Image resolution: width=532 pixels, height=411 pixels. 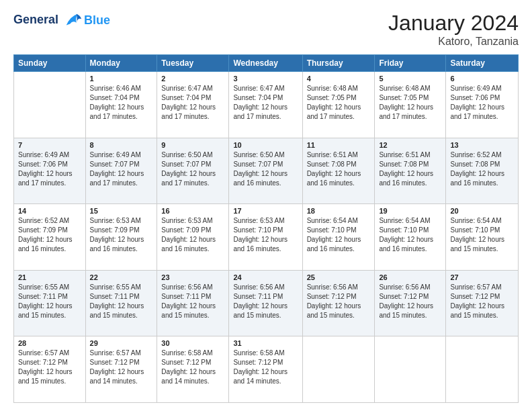 What do you see at coordinates (410, 105) in the screenshot?
I see `calendar-cell: 5Sunrise: 6:48 AMSunset: 7:05 PMDaylight…` at bounding box center [410, 105].